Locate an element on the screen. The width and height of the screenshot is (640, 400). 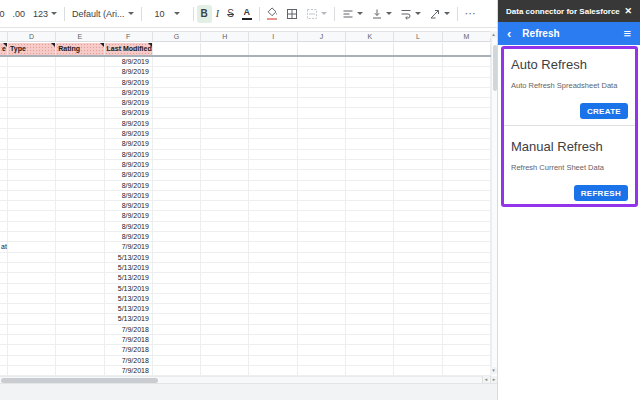
close-icon: ✕ is located at coordinates (628, 11).